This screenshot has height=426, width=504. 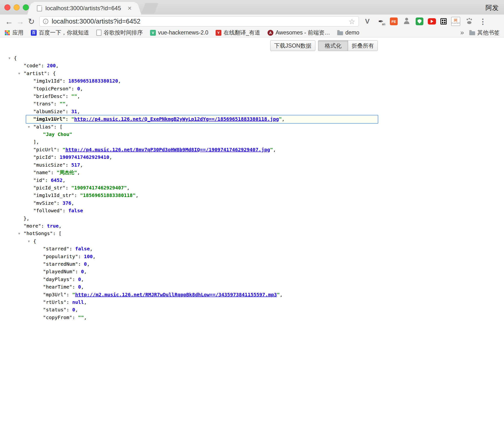 I want to click on json-line: ▼"alias": [, so click(x=252, y=127).